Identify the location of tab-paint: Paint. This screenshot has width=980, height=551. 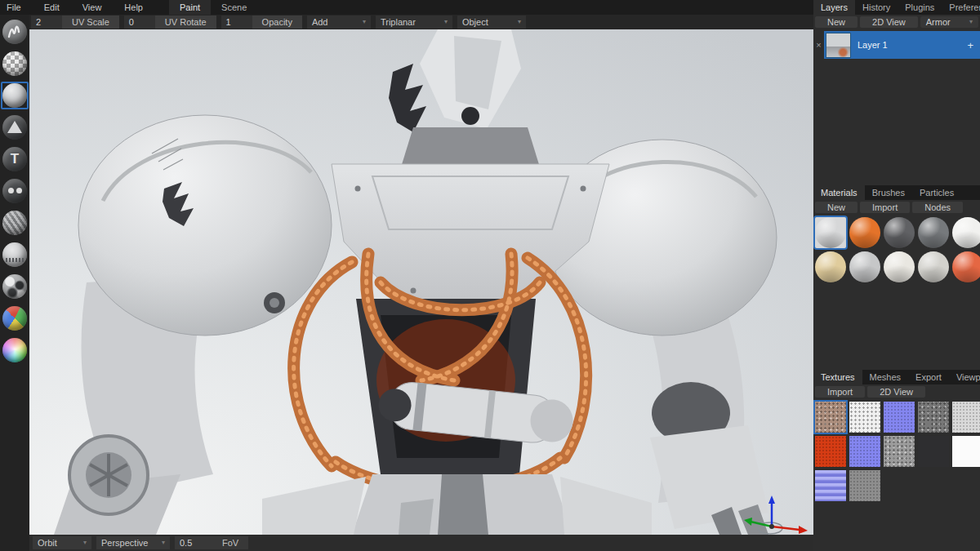
(189, 7).